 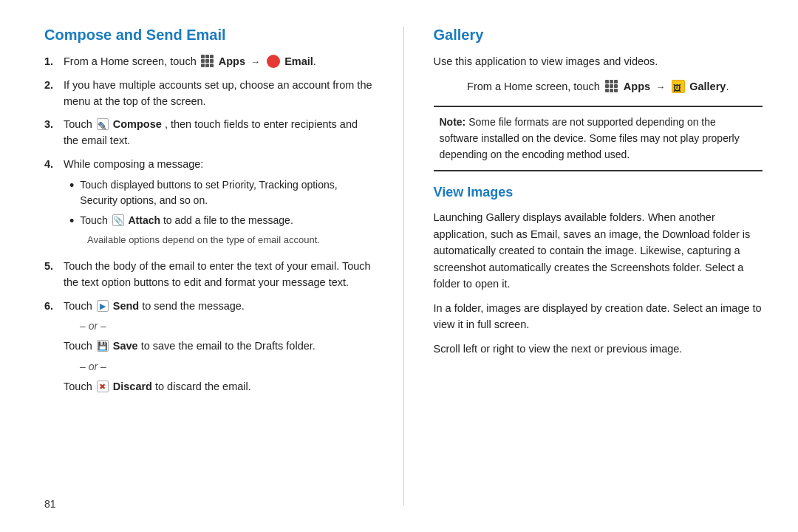 I want to click on send-label: Send, so click(x=126, y=306).